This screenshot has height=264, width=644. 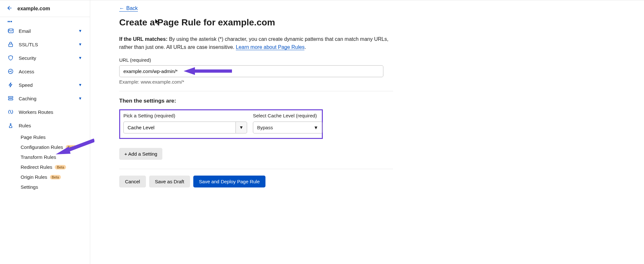 What do you see at coordinates (256, 43) in the screenshot?
I see `description: If the URL matches: By using the asteris…` at bounding box center [256, 43].